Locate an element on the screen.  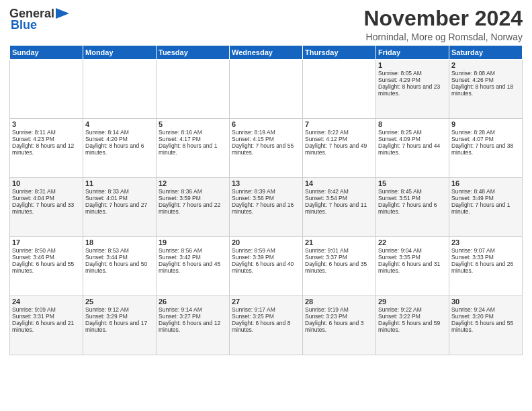
sunset-text: Sunset: 4:26 PM is located at coordinates (473, 80).